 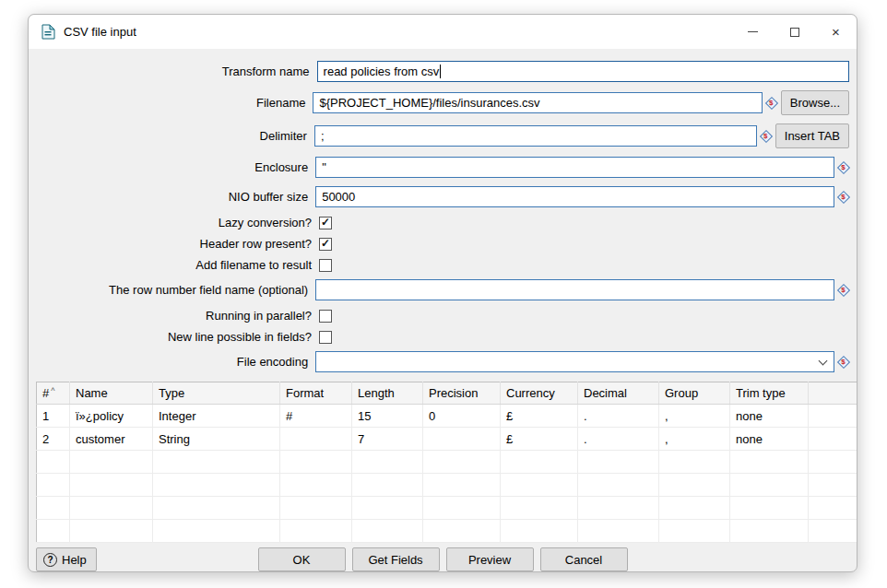 I want to click on field-row-enclosure: Enclosure " $, so click(x=443, y=168).